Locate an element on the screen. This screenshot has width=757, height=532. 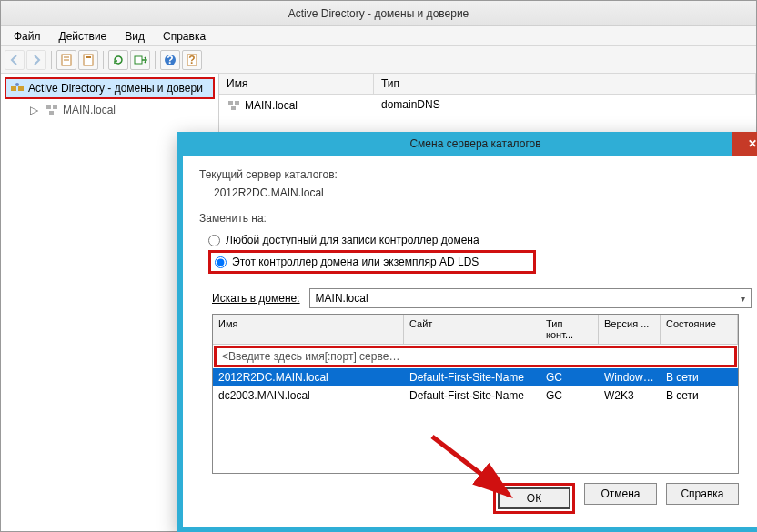
tree-child-label: MAIN.local is located at coordinates (89, 110).